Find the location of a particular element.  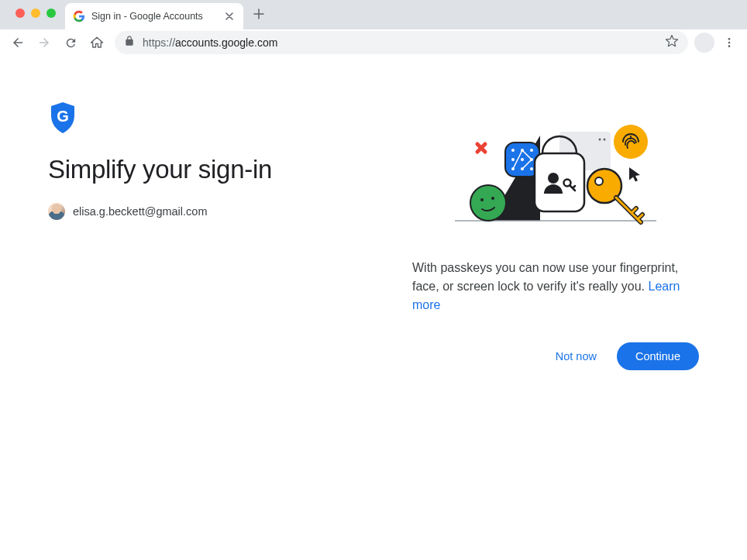

close-tab-button is located at coordinates (229, 16).